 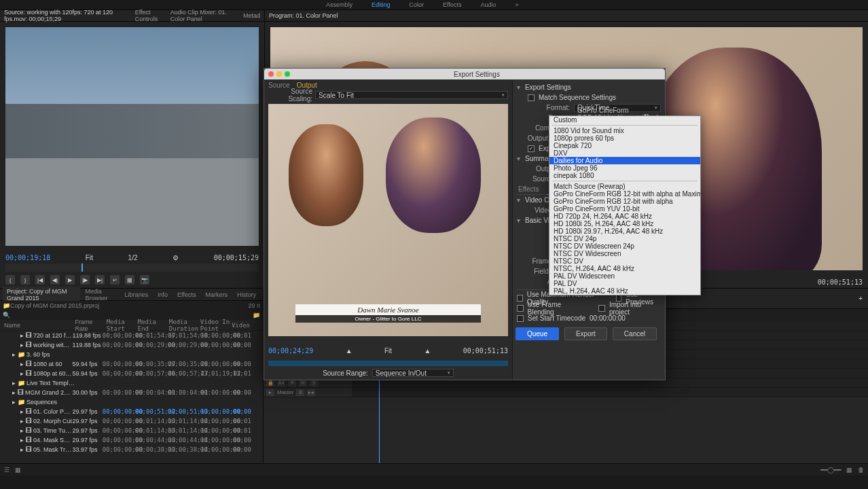 I want to click on zoom-slider: ━━◯━━, so click(x=831, y=470).